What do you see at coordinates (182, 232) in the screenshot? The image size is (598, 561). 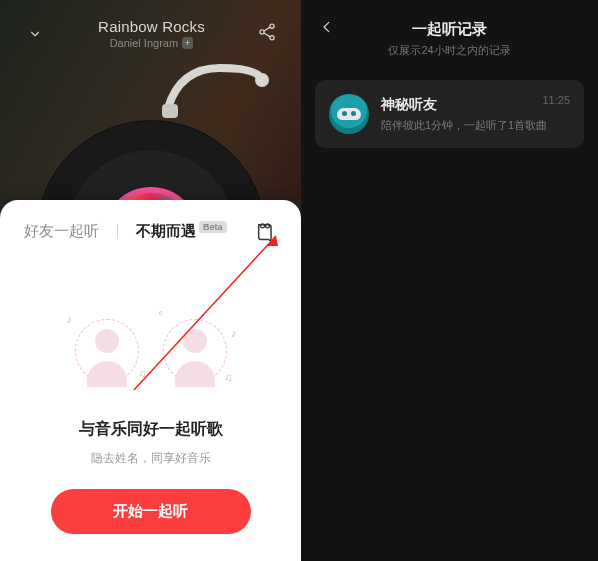 I see `tab-random-encounter: 不期而遇Beta` at bounding box center [182, 232].